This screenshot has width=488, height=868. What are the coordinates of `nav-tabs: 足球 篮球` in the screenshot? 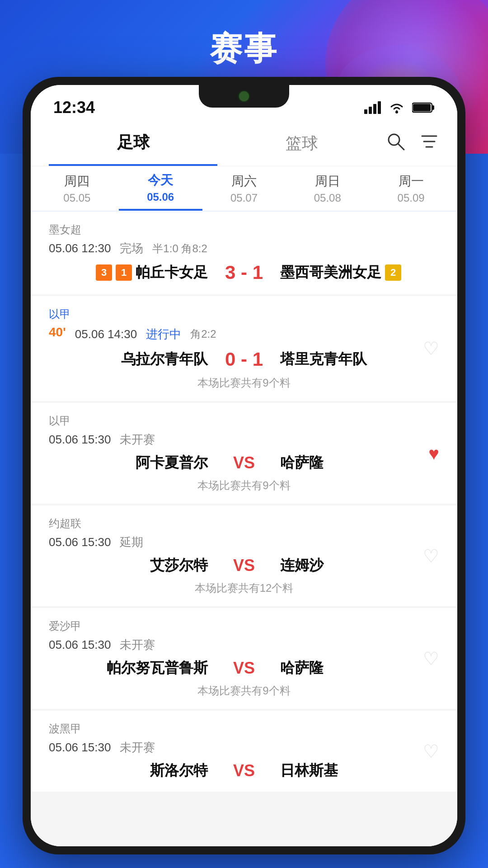 It's located at (244, 144).